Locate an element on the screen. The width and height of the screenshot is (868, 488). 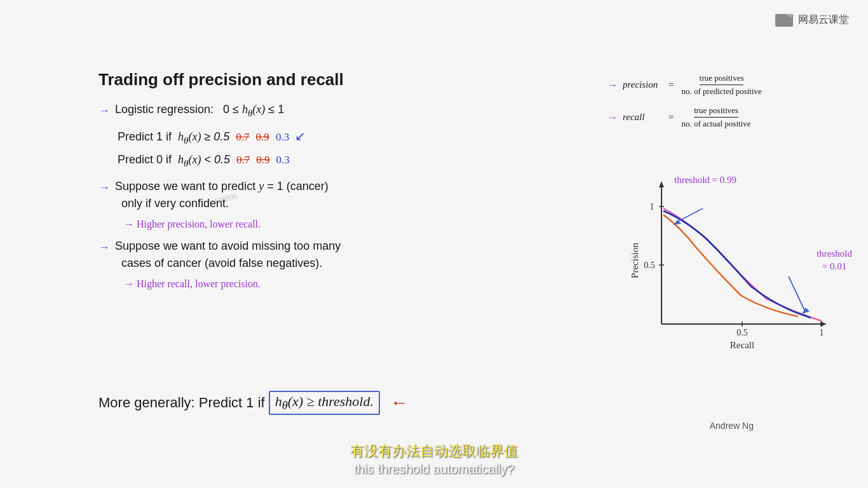
svg-text: Recall is located at coordinates (742, 345).